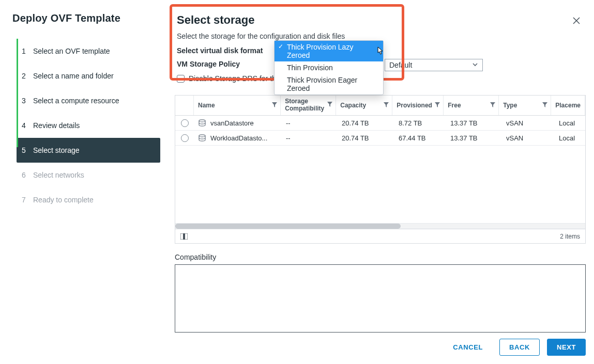 The image size is (594, 364). What do you see at coordinates (329, 51) in the screenshot?
I see `disk-format-option-thick-lazy: Thick Provision Lazy Zeroed` at bounding box center [329, 51].